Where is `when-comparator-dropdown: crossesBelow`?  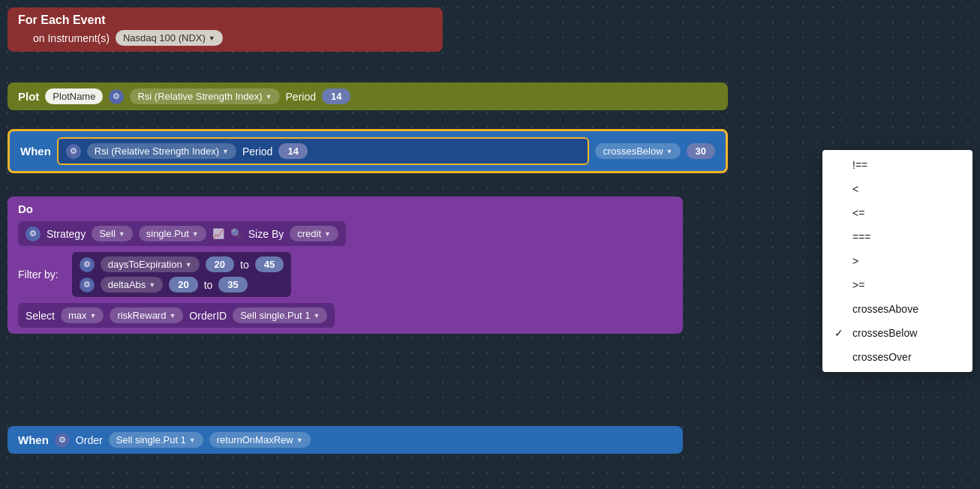 when-comparator-dropdown: crossesBelow is located at coordinates (638, 152).